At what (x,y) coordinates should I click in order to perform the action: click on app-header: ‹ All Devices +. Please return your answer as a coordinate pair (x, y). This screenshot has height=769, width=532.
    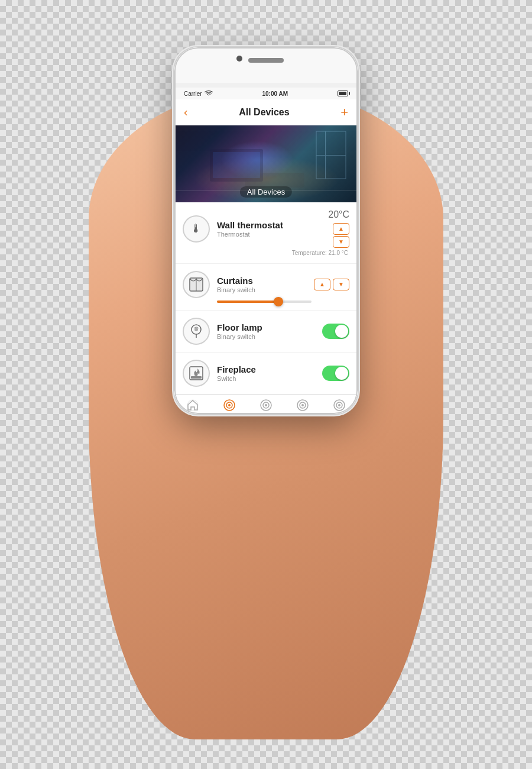
    Looking at the image, I should click on (266, 112).